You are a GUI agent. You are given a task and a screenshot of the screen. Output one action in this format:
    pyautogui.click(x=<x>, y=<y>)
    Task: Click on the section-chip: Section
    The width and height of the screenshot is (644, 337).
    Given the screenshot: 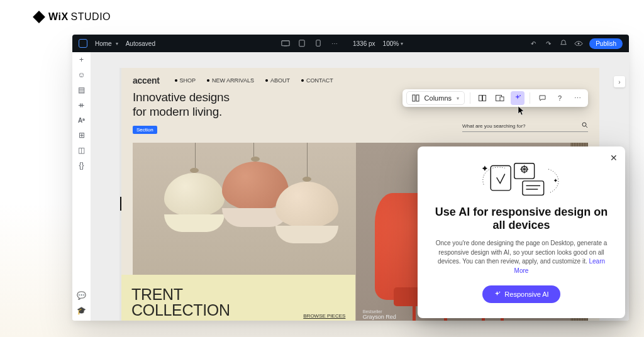 What is the action you would take?
    pyautogui.click(x=145, y=130)
    